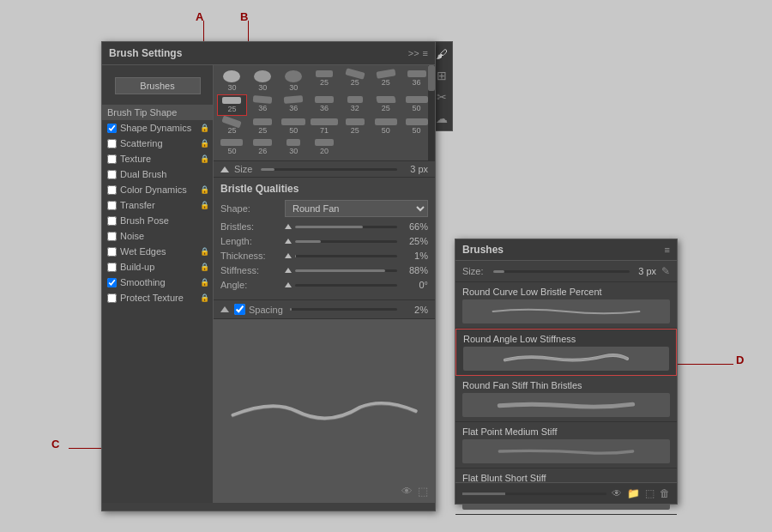 Image resolution: width=772 pixels, height=532 pixels. I want to click on brush-cell-6: 25, so click(386, 81).